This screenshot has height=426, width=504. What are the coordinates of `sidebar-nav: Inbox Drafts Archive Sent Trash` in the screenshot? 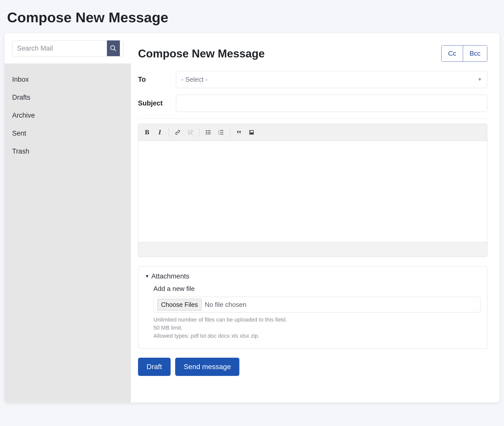 It's located at (68, 115).